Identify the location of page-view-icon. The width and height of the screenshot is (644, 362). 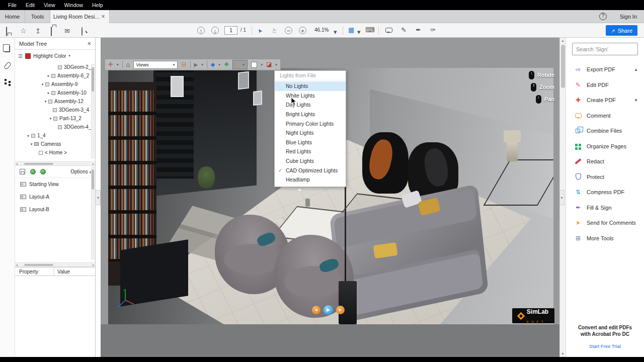
(351, 30).